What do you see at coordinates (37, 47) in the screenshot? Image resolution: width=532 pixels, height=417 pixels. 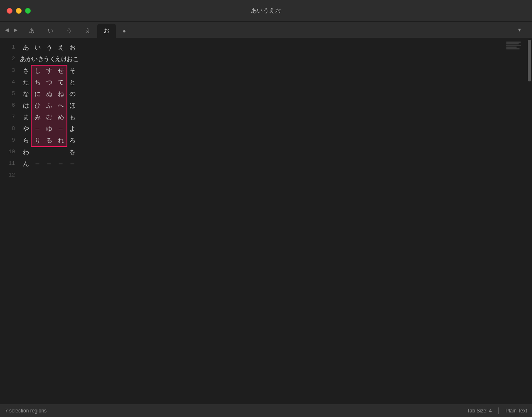 I see `char-0-1: い` at bounding box center [37, 47].